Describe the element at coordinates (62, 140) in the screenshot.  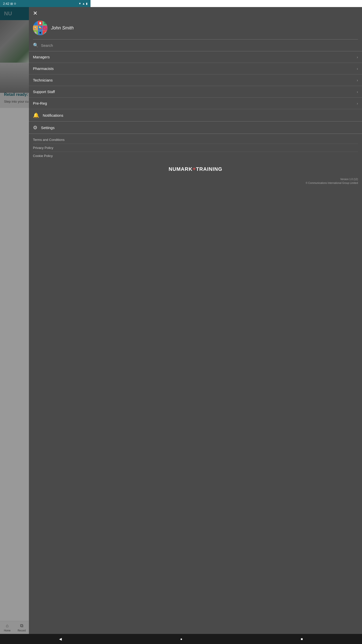
I see `terms-link: Terms and Conditions` at that location.